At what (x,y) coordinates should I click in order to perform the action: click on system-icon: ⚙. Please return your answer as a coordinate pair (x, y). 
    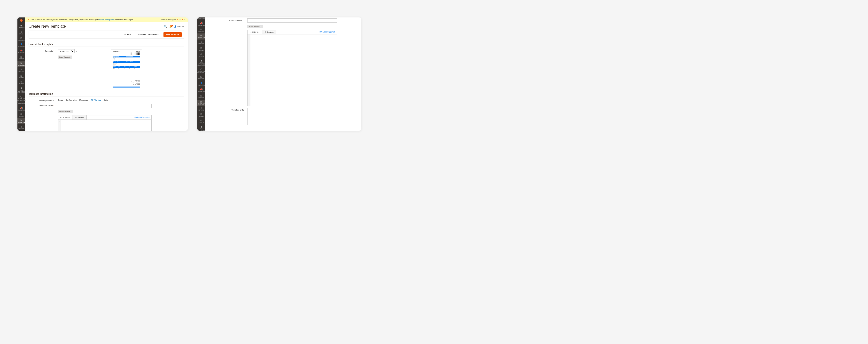
    Looking at the image, I should click on (21, 82).